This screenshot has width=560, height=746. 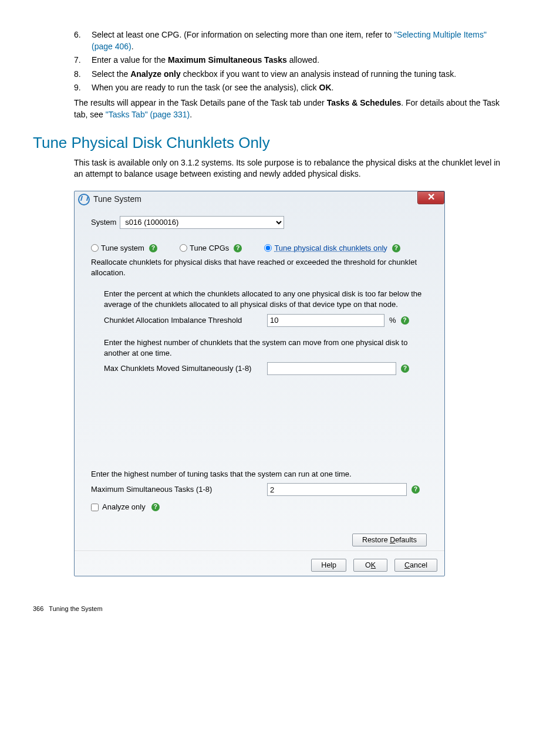 What do you see at coordinates (291, 109) in the screenshot?
I see `results-paragraph: The results will appear in the Task Deta…` at bounding box center [291, 109].